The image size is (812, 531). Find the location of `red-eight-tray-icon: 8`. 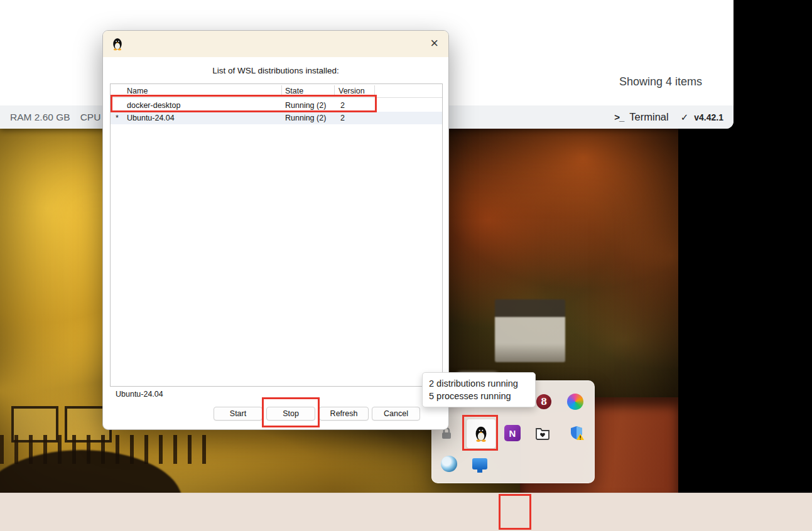

red-eight-tray-icon: 8 is located at coordinates (544, 402).